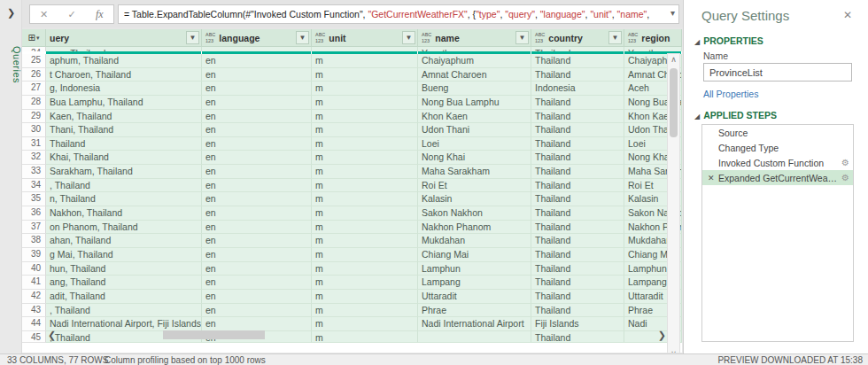 This screenshot has height=365, width=868. I want to click on fx-icon: fx, so click(99, 14).